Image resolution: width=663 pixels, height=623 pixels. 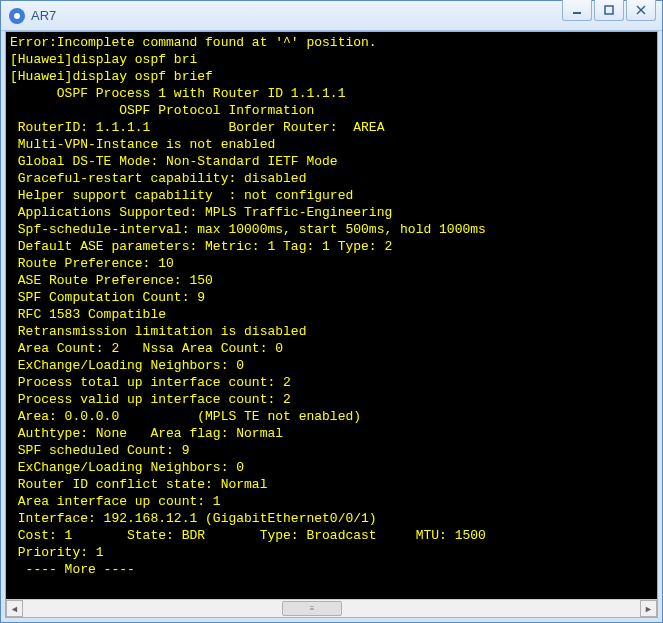 What do you see at coordinates (332, 570) in the screenshot?
I see `terminal-line: ---- More ----` at bounding box center [332, 570].